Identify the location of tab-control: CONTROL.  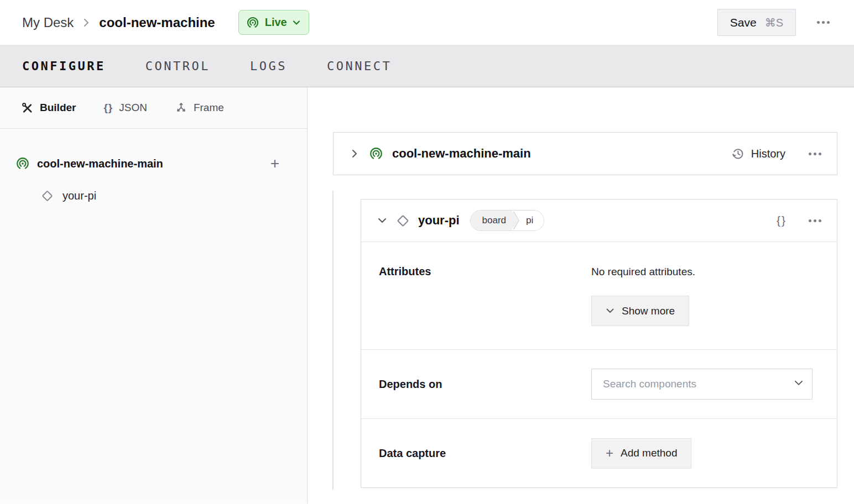
(178, 66).